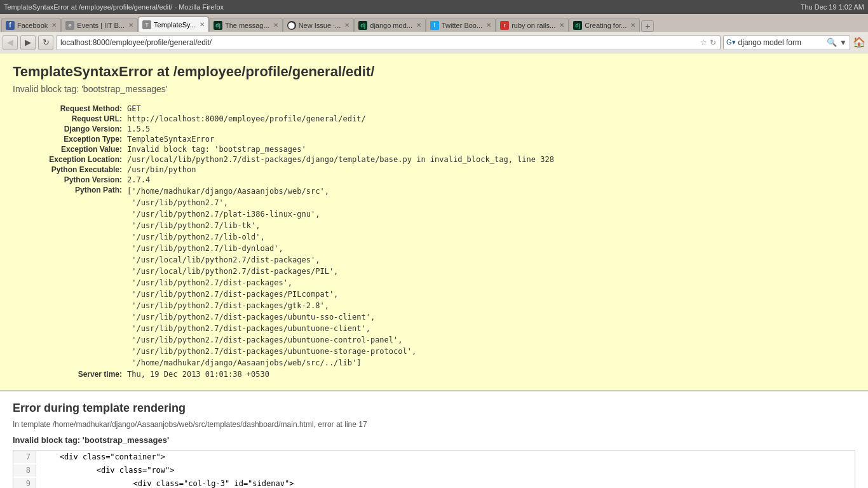 The image size is (868, 488). What do you see at coordinates (843, 43) in the screenshot?
I see `search-nav-down: ▼` at bounding box center [843, 43].